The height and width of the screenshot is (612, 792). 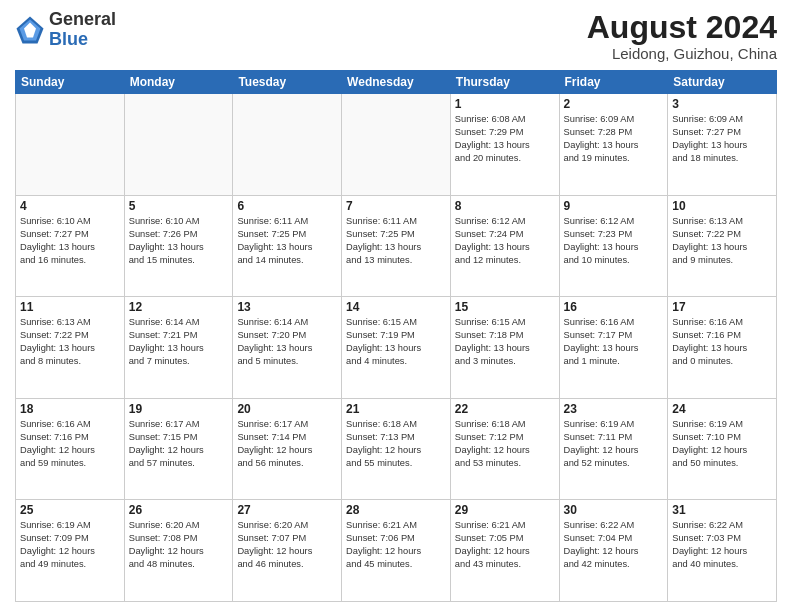 I want to click on day-number: 28, so click(x=396, y=510).